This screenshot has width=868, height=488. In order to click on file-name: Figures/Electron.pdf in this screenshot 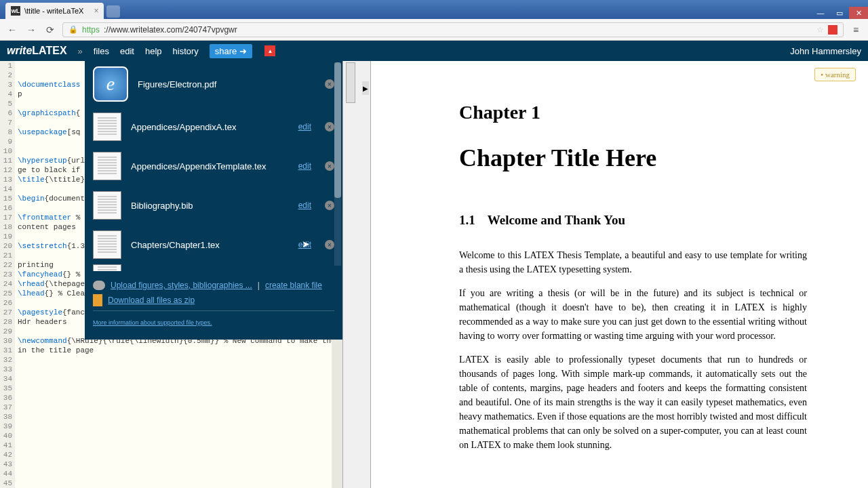, I will do `click(226, 84)`.